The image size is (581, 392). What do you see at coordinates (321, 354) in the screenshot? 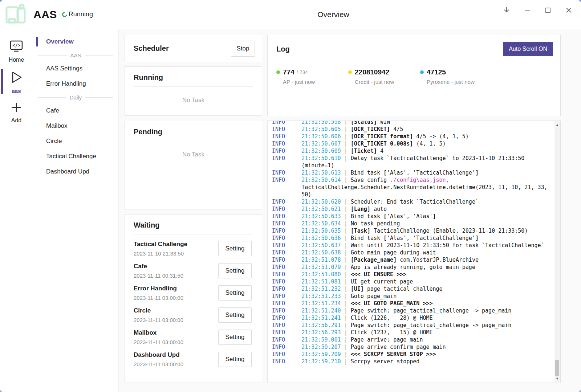
I see `log-timestamp: 21:32:59.209` at bounding box center [321, 354].